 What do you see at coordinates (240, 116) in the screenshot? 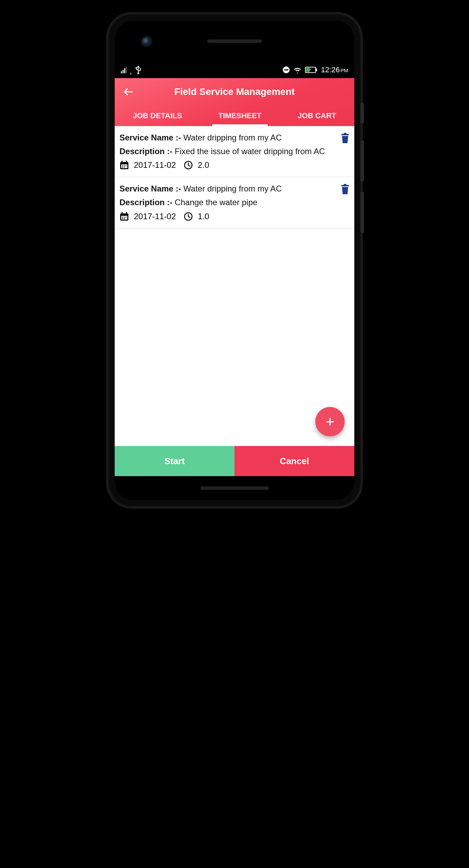
I see `tab-timesheet: TIMESHEET` at bounding box center [240, 116].